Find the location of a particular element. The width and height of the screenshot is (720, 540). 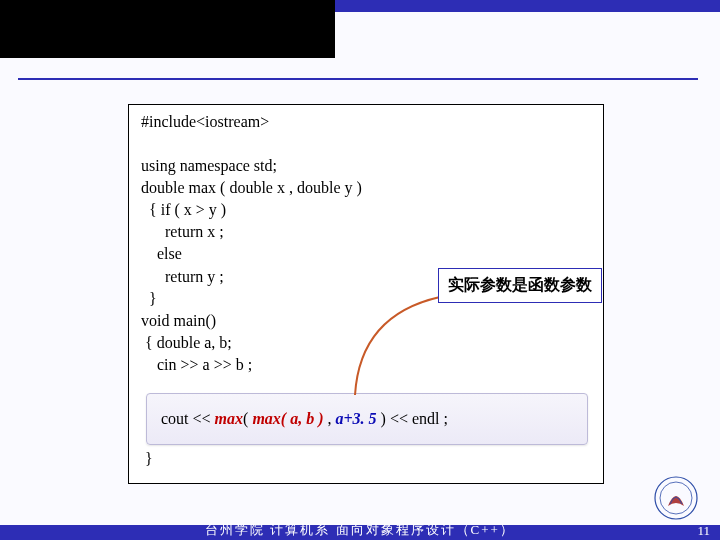

code-line: else is located at coordinates (366, 254).